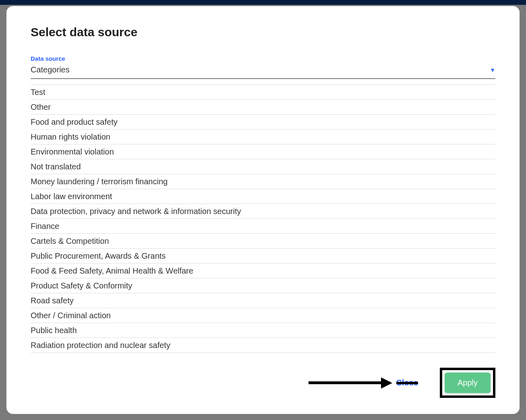 The height and width of the screenshot is (420, 526). Describe the element at coordinates (387, 383) in the screenshot. I see `arrow-right-icon` at that location.